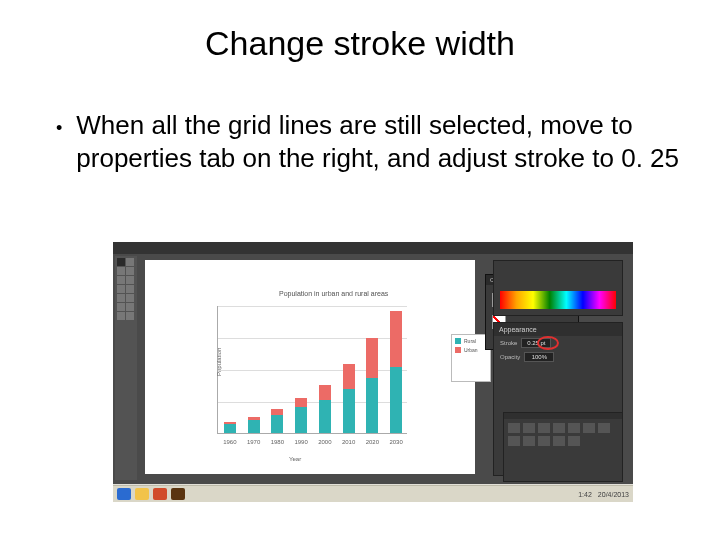 The image size is (720, 540). I want to click on x-tick-label: 1980, so click(278, 442).